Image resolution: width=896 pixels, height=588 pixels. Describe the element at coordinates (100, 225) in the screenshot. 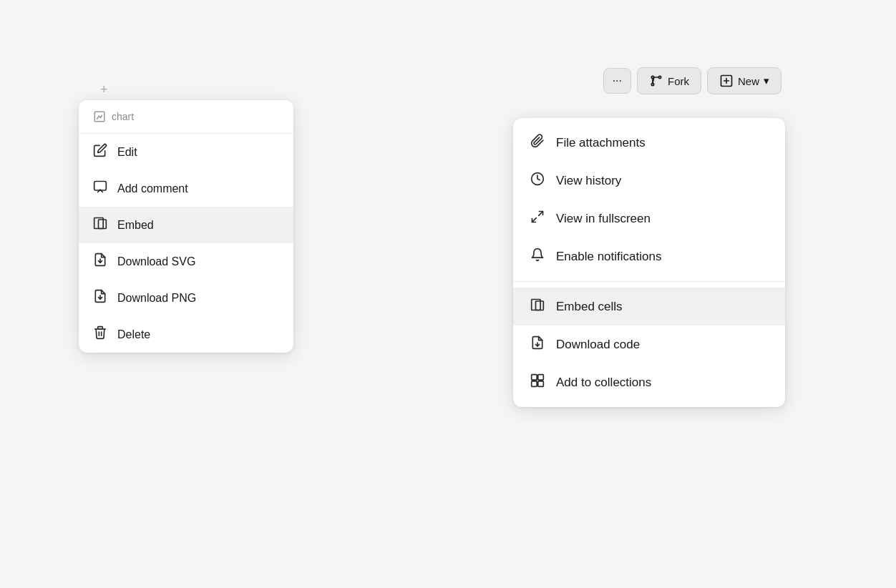

I see `embed-icon` at that location.